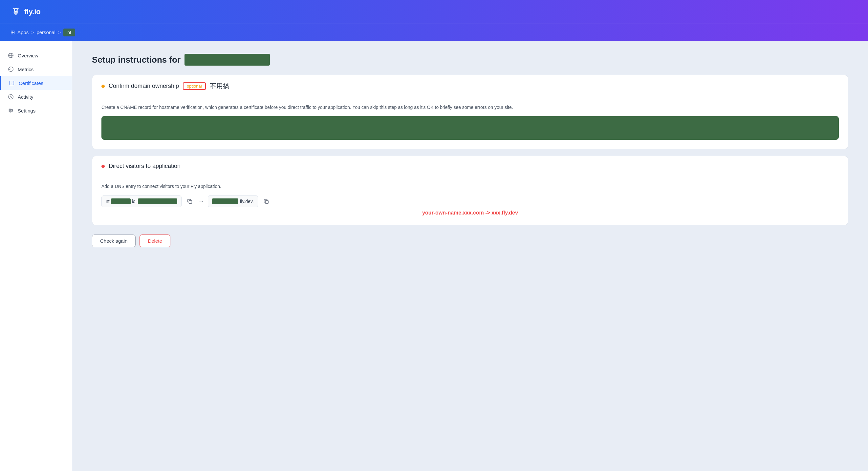 Image resolution: width=868 pixels, height=471 pixels. What do you see at coordinates (470, 123) in the screenshot?
I see `confirm-domain-body: Create a CNAME record for hostname verif…` at bounding box center [470, 123].